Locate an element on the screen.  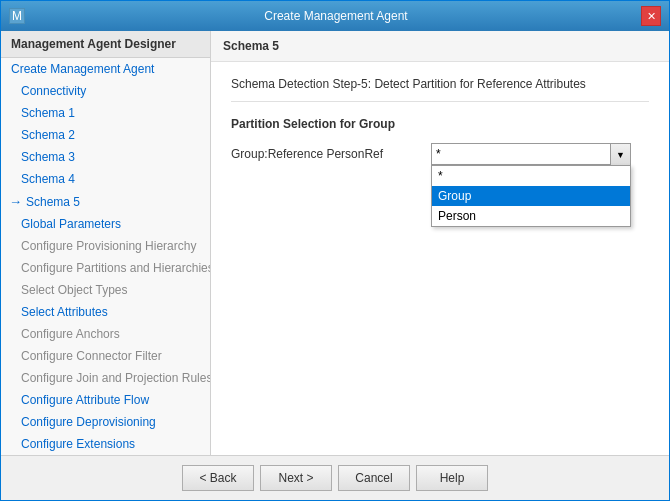
back-button: < Back is located at coordinates (218, 478).